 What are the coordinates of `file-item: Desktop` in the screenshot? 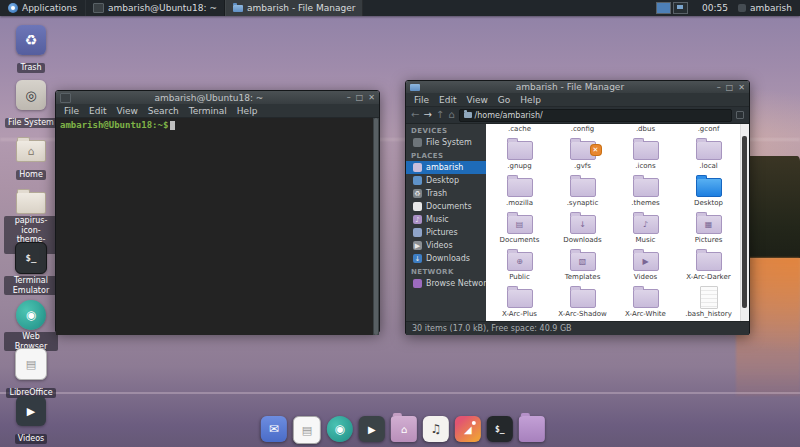 It's located at (708, 192).